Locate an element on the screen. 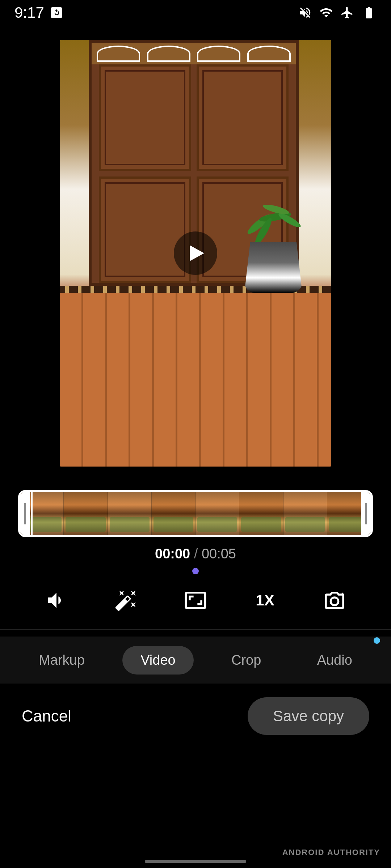 The height and width of the screenshot is (868, 391). tab-audio: Audio is located at coordinates (335, 660).